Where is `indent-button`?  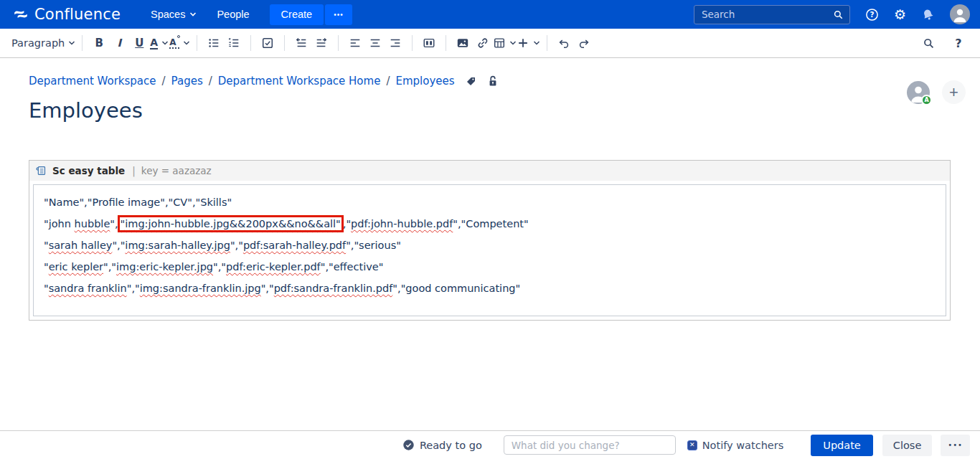 indent-button is located at coordinates (321, 43).